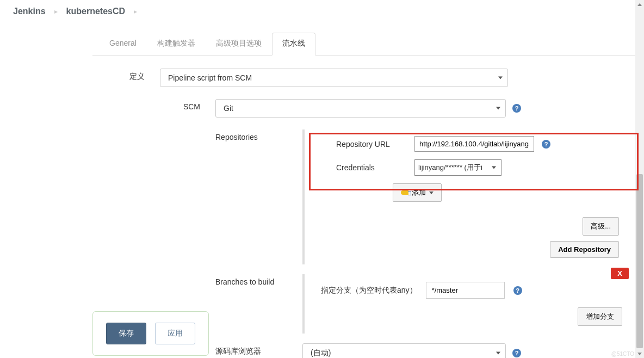  I want to click on breadcrumb-job: kubernetesCD, so click(96, 11).